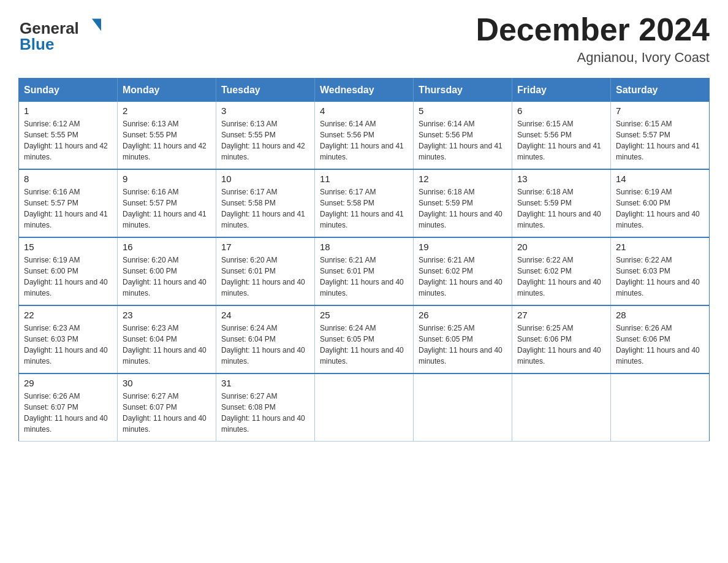  I want to click on day-number: 17, so click(265, 247).